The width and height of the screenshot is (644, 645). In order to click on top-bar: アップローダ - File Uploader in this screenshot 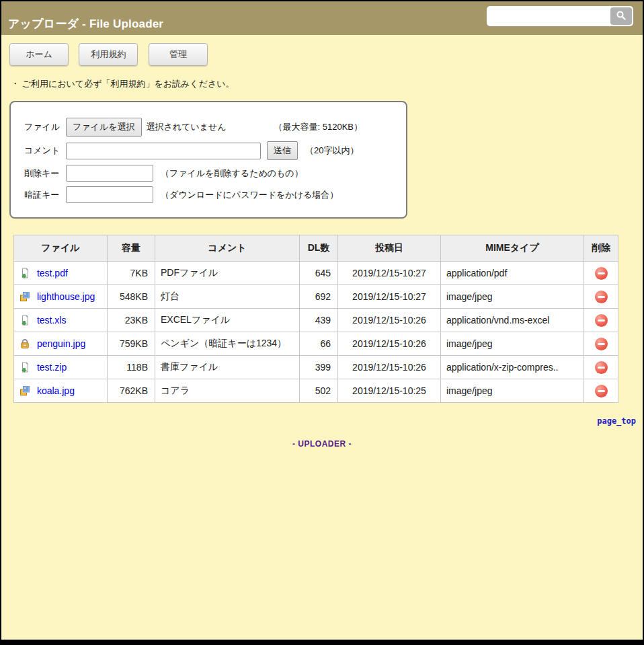, I will do `click(322, 18)`.